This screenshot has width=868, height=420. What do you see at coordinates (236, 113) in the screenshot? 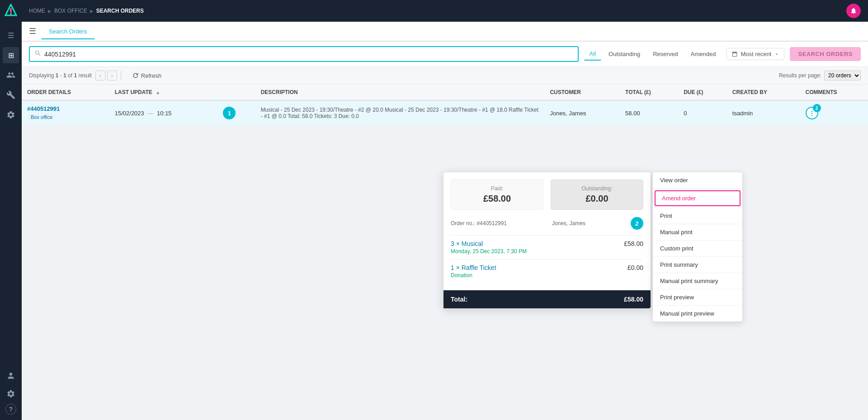
I see `step1-cell: 1` at bounding box center [236, 113].